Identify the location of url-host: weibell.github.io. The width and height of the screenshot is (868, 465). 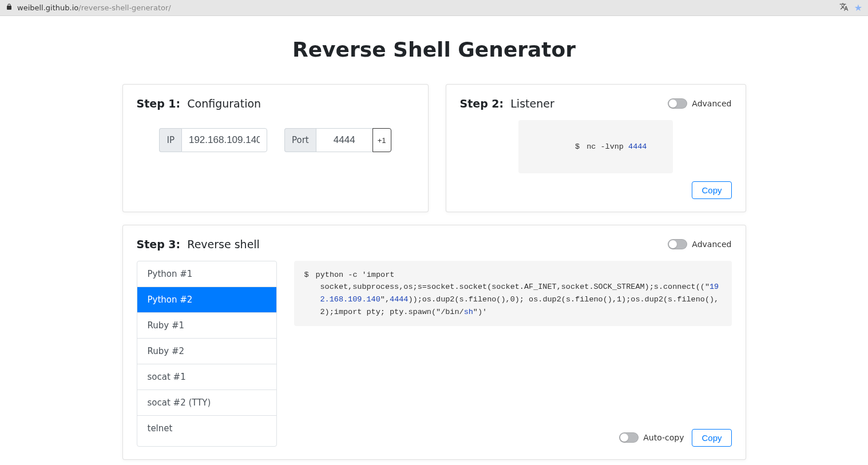
(48, 8).